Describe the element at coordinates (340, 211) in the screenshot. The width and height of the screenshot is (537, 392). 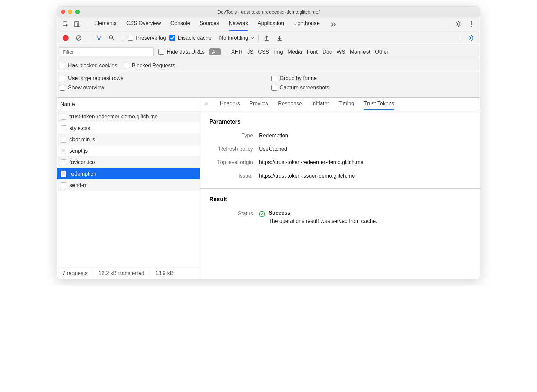
I see `result-section: Result Status ✓ Success The operations r…` at that location.